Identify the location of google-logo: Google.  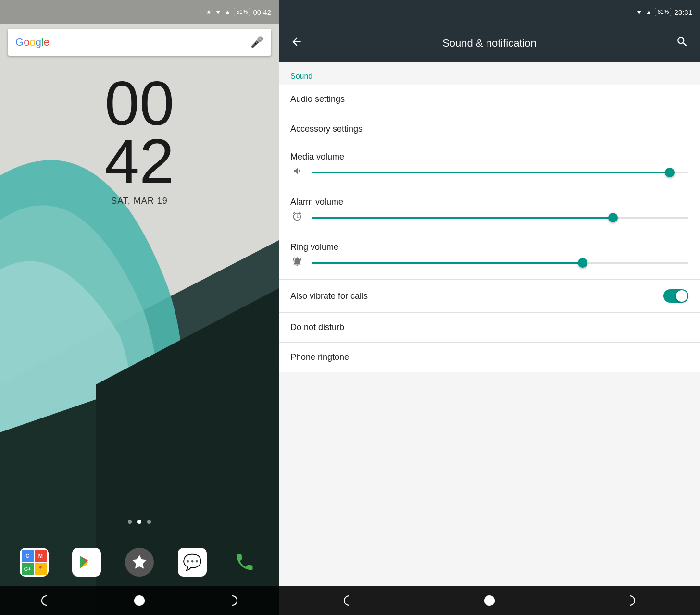
(33, 42).